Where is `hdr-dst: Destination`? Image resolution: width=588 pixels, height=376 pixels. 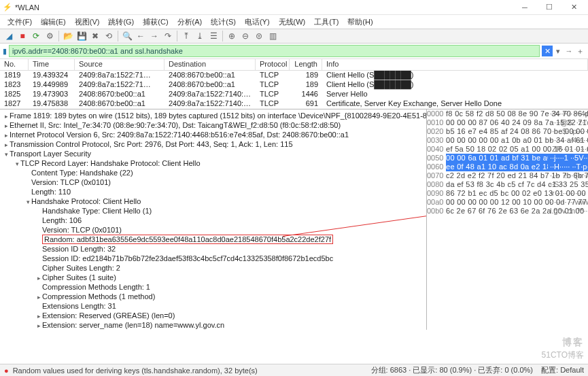
hdr-dst: Destination is located at coordinates (210, 65).